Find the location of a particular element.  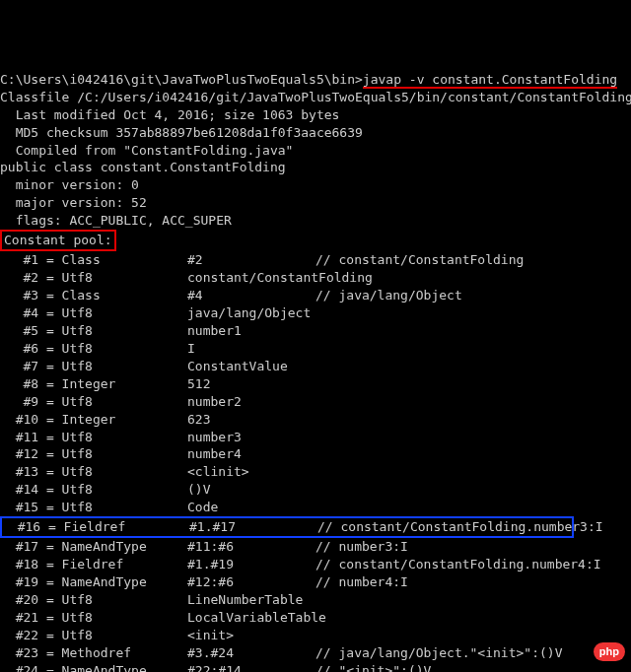

php-watermark: php is located at coordinates (609, 652).